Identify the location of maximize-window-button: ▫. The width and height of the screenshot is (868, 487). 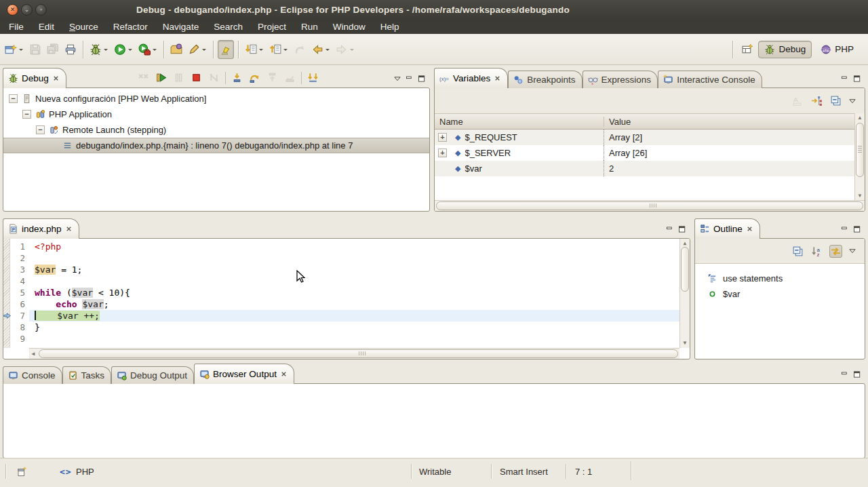
(41, 9).